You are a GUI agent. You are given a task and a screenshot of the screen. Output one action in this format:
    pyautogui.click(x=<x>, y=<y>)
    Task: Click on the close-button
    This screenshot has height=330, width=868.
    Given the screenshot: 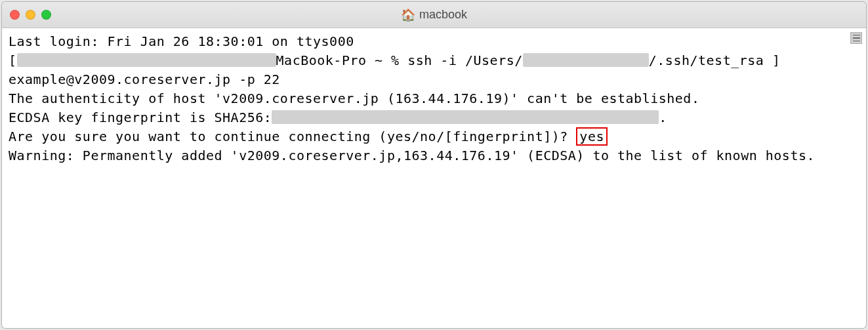 What is the action you would take?
    pyautogui.click(x=14, y=14)
    